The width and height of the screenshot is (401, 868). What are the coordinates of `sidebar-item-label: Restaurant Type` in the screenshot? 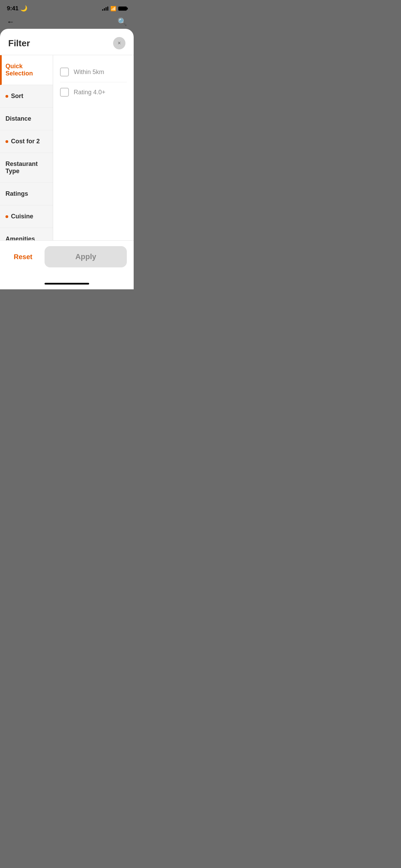 It's located at (26, 168).